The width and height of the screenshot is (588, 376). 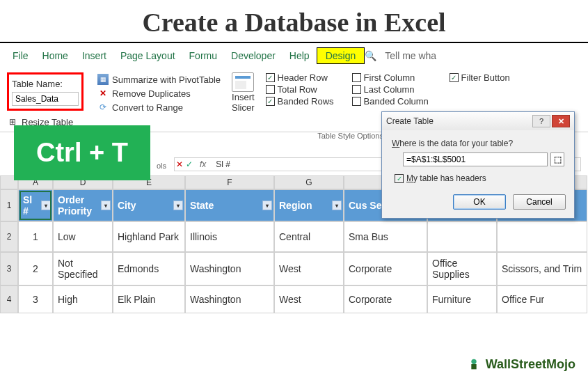 I want to click on row-header: 3, so click(x=9, y=269).